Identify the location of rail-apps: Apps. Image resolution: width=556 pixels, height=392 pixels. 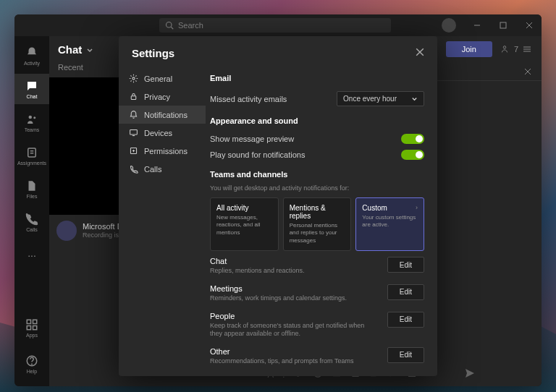
(32, 328).